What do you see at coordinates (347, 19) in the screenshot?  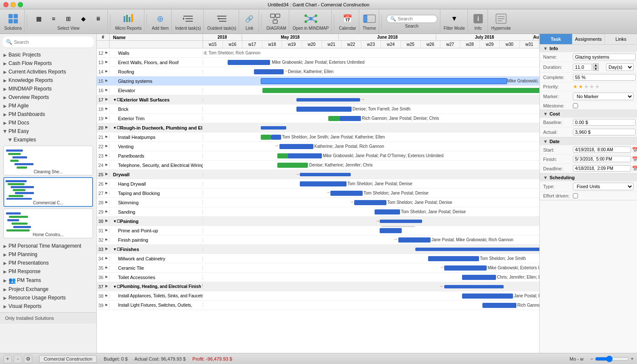 I see `calendar-button: 📅` at bounding box center [347, 19].